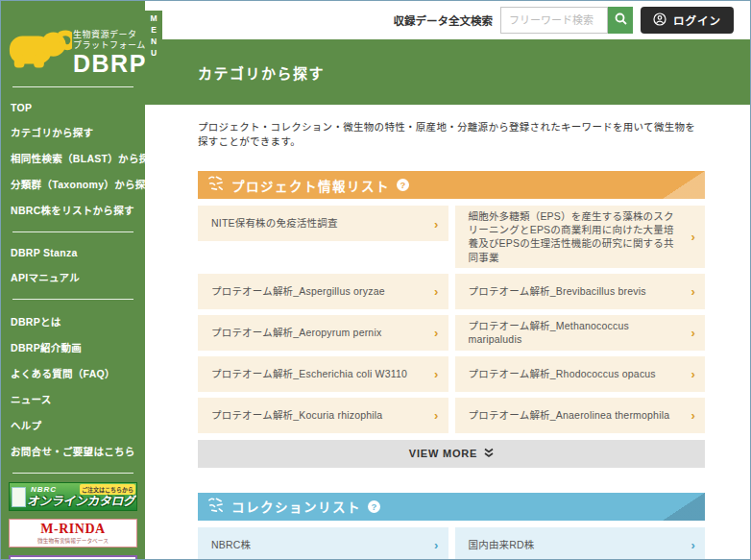  What do you see at coordinates (73, 533) in the screenshot?
I see `banner-m-rinda: M-RINDA 微生物有害情報データベース` at bounding box center [73, 533].